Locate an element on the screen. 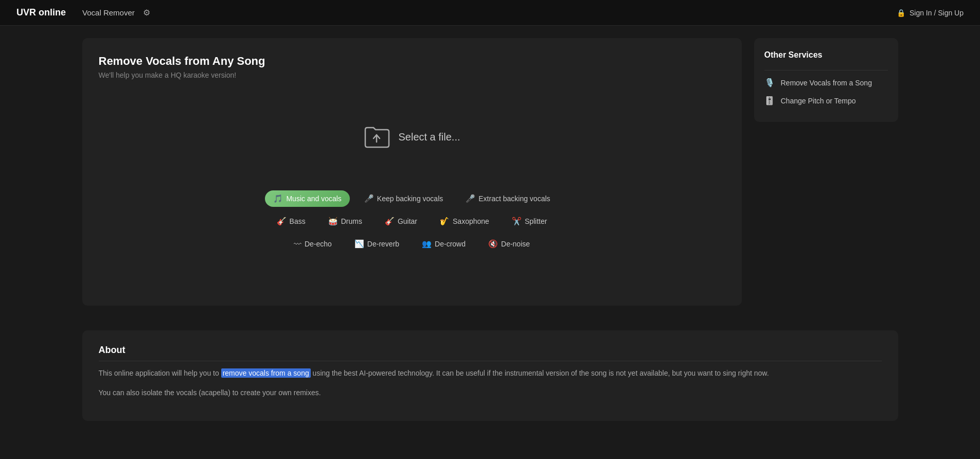 Image resolution: width=980 pixels, height=459 pixels. de-crowd-icon: 👥 is located at coordinates (427, 244).